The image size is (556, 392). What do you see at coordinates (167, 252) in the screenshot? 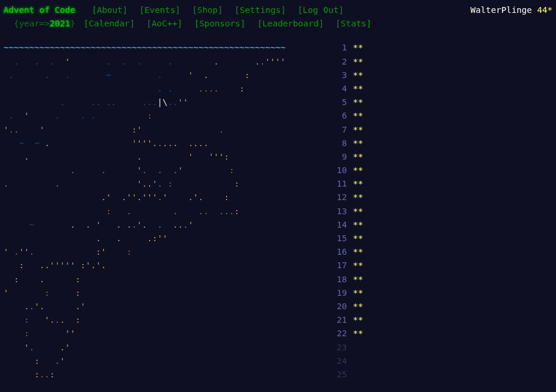
I see `day-art: ' .''. :' :` at bounding box center [167, 252].